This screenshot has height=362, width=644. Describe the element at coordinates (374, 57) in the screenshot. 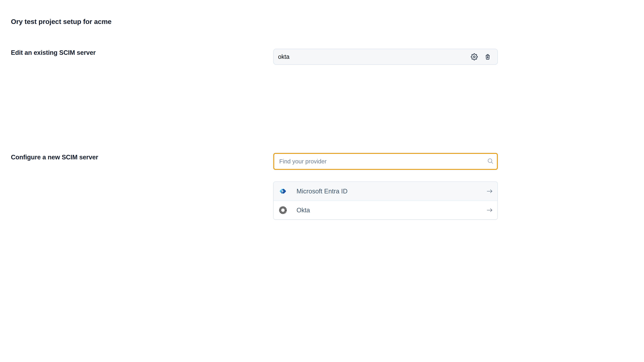

I see `server-name: okta` at that location.